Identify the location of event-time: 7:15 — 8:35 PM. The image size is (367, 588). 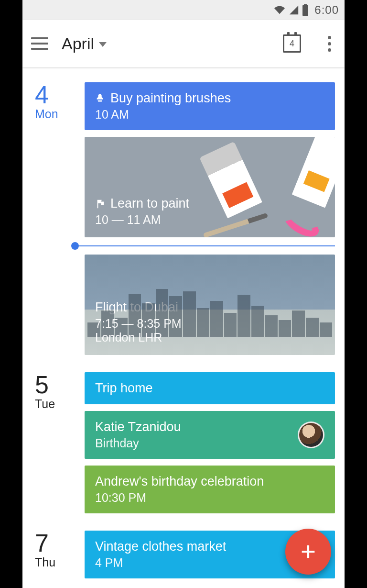
(210, 323).